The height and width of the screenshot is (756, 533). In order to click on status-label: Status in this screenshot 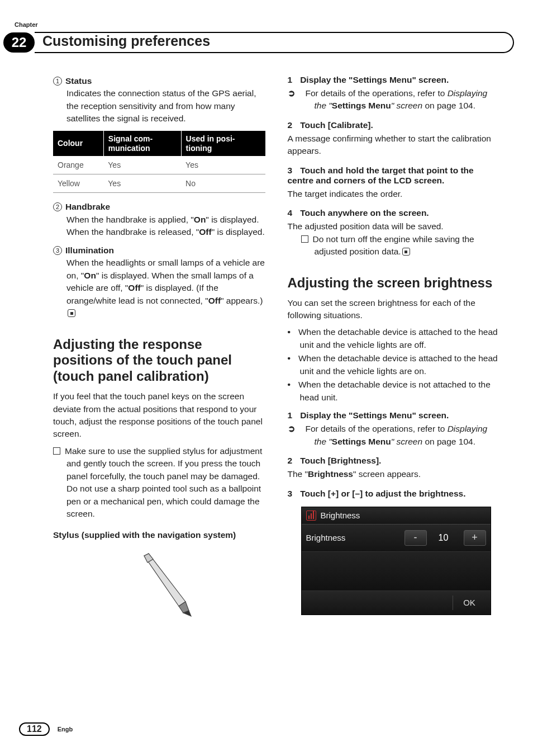, I will do `click(78, 81)`.